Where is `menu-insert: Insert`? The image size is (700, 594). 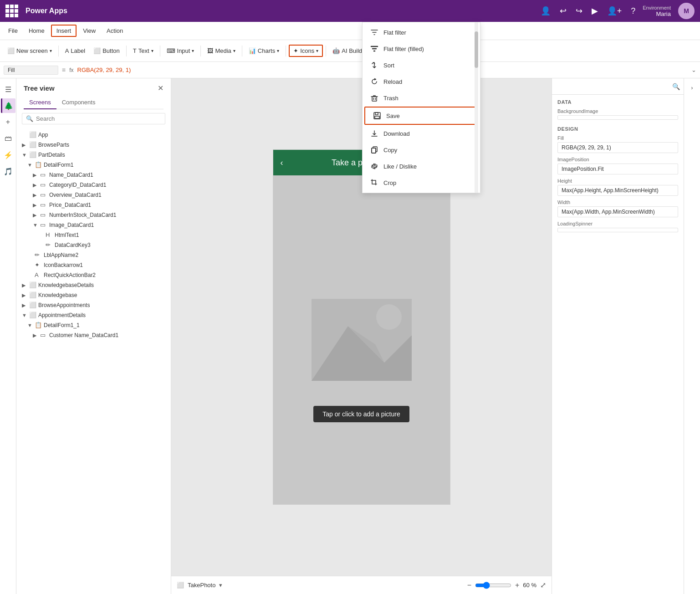 menu-insert: Insert is located at coordinates (64, 31).